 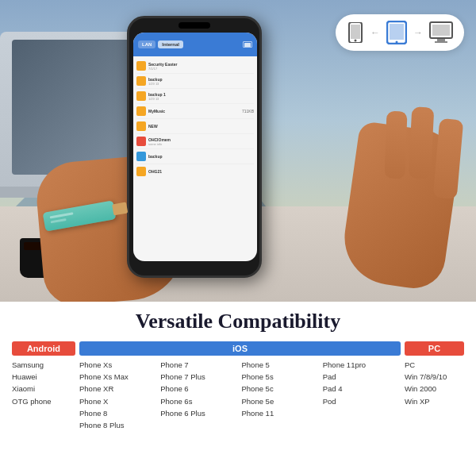 What do you see at coordinates (435, 376) in the screenshot?
I see `pc-item-win7: Win 7/8/9/10` at bounding box center [435, 376].